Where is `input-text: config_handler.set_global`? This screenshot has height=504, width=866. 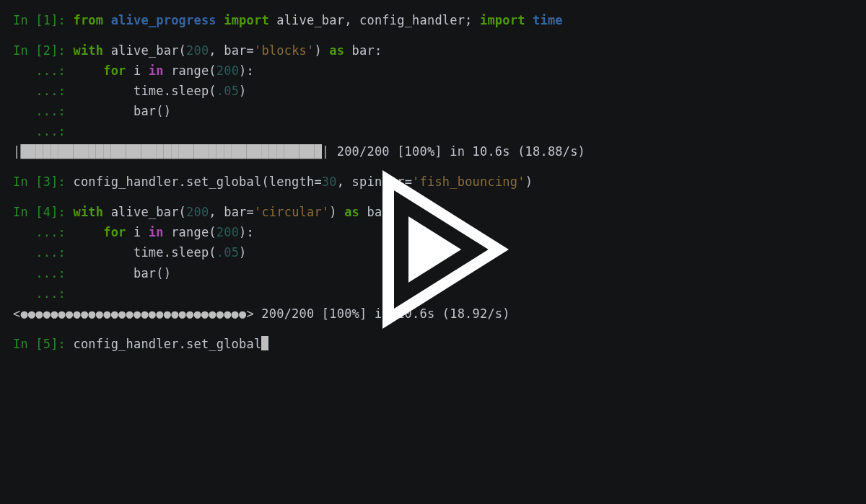 input-text: config_handler.set_global is located at coordinates (167, 344).